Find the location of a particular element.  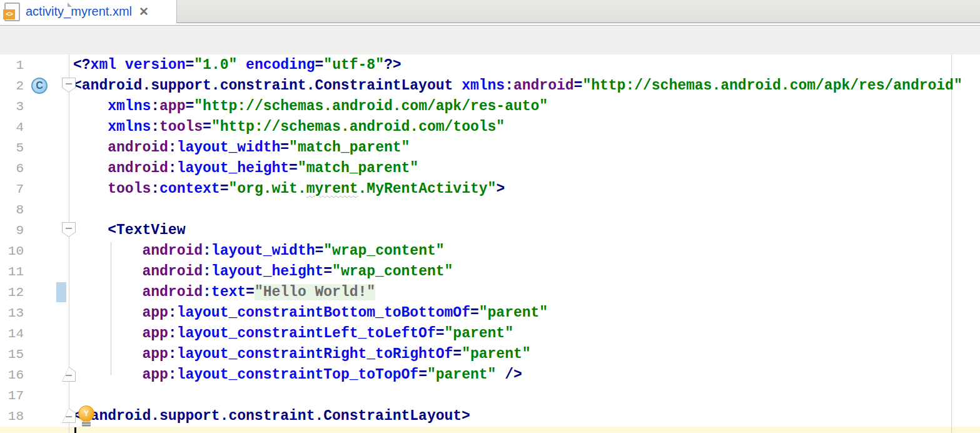

line-number: 6 is located at coordinates (12, 169).